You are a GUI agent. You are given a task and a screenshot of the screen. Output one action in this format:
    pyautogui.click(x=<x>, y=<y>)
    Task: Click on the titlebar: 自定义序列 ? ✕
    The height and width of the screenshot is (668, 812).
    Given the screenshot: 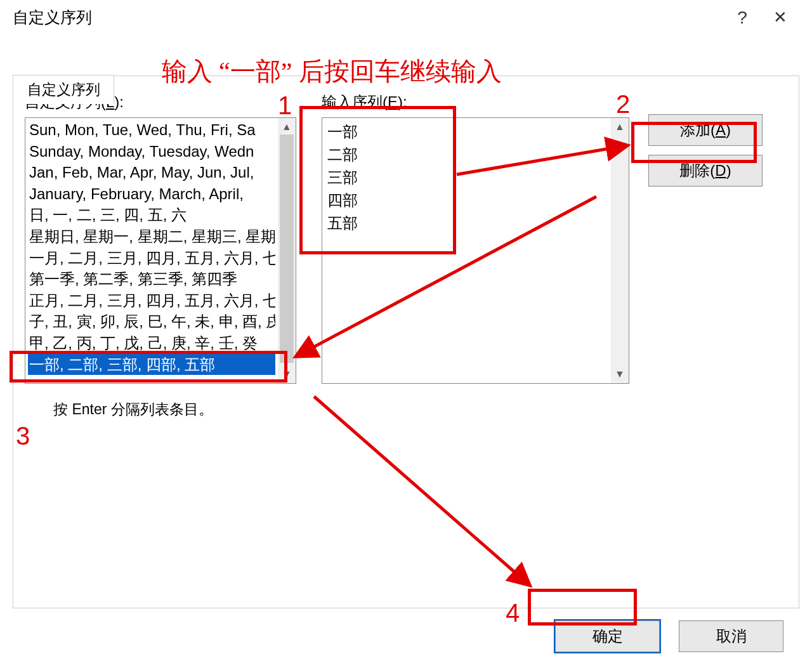 What is the action you would take?
    pyautogui.click(x=406, y=18)
    